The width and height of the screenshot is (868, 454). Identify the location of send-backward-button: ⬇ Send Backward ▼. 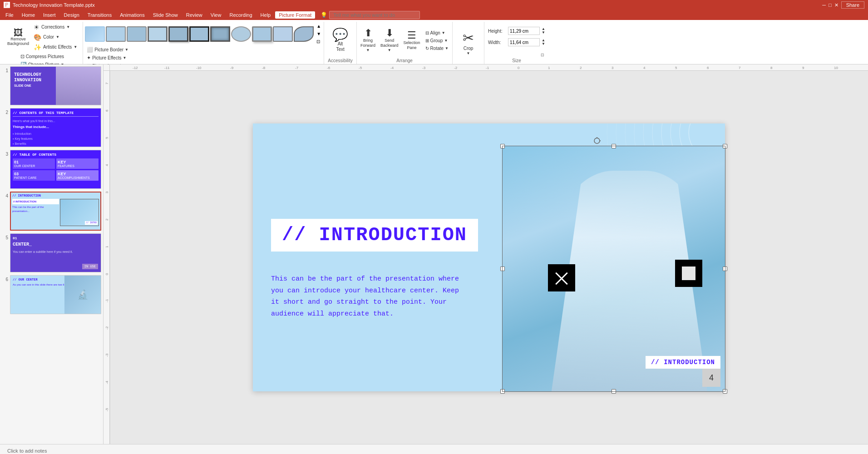
(390, 40).